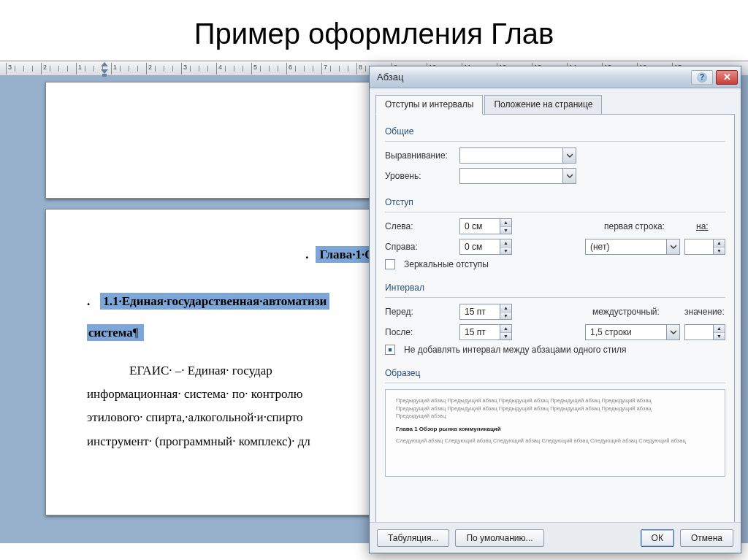 The width and height of the screenshot is (748, 560). What do you see at coordinates (633, 332) in the screenshot?
I see `line-spacing-combo: 1,5 строки` at bounding box center [633, 332].